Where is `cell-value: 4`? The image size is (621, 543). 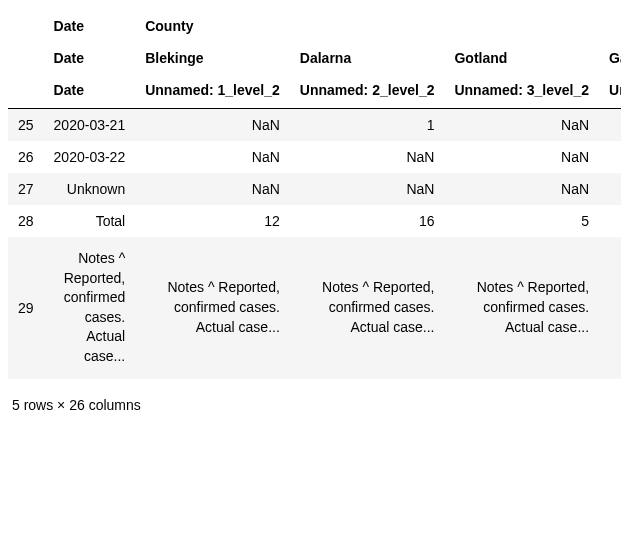
cell-value: 4 is located at coordinates (610, 157).